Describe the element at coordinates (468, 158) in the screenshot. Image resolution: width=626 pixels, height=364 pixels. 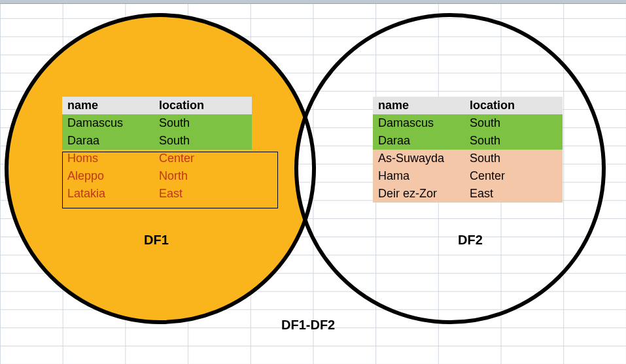
I see `table-row: As-Suwayda South` at that location.